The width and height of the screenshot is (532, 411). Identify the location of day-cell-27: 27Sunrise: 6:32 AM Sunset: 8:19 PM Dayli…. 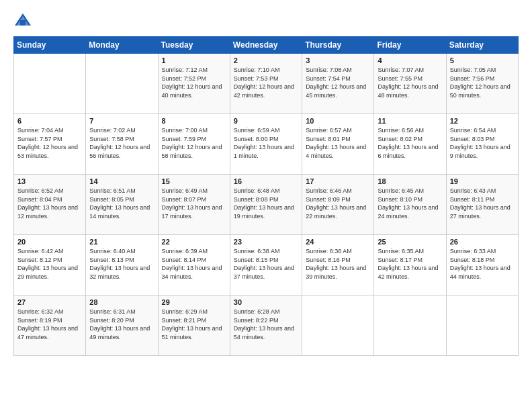
(50, 326).